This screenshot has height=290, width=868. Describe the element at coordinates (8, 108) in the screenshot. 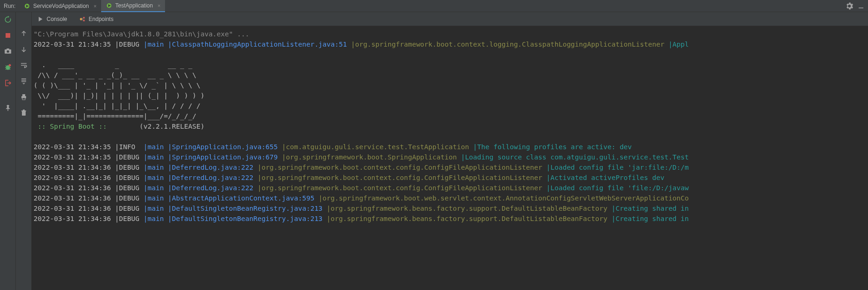

I see `pin-icon` at that location.